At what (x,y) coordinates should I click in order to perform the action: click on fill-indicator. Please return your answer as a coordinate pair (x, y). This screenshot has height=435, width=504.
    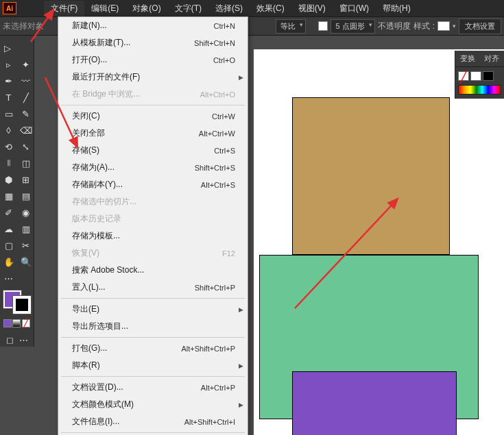
    Looking at the image, I should click on (323, 26).